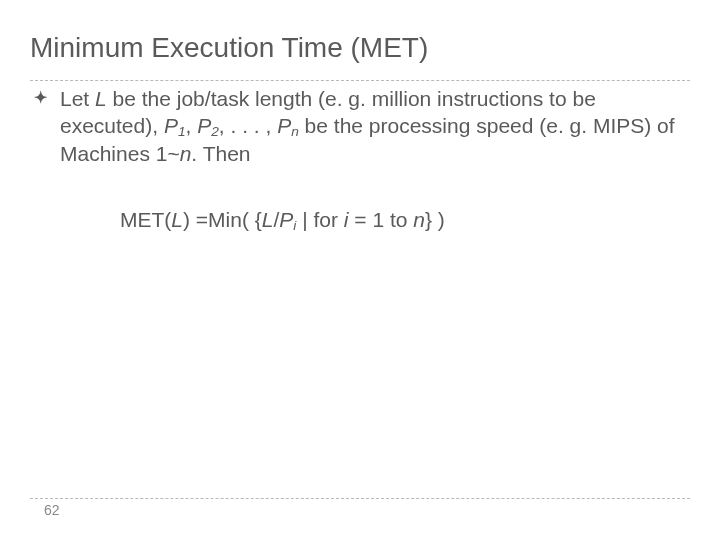 This screenshot has height=540, width=720. I want to click on footer-divider, so click(360, 498).